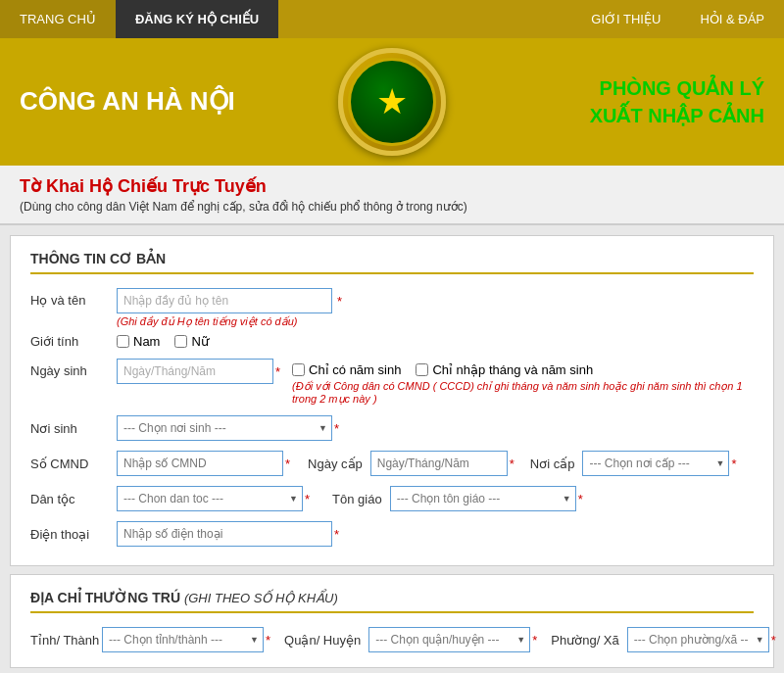 Image resolution: width=784 pixels, height=673 pixels. Describe the element at coordinates (656, 463) in the screenshot. I see `noi-cap-select: --- Chọn nơi cấp ---` at that location.